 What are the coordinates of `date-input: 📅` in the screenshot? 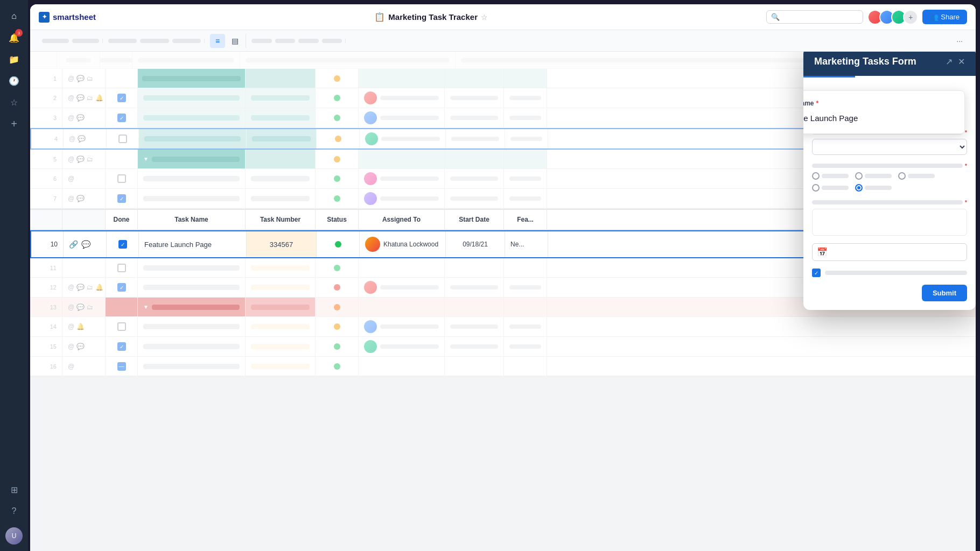 It's located at (890, 252).